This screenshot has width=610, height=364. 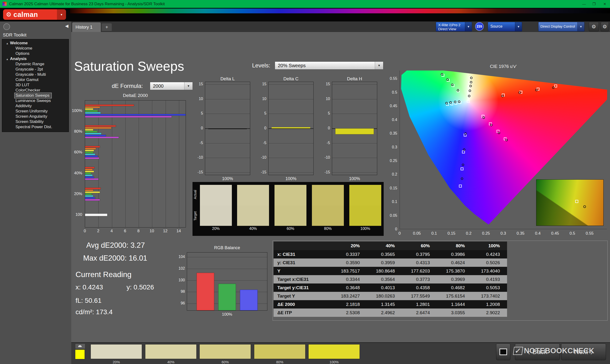 I want to click on table-cell: 0.3795, so click(x=419, y=254).